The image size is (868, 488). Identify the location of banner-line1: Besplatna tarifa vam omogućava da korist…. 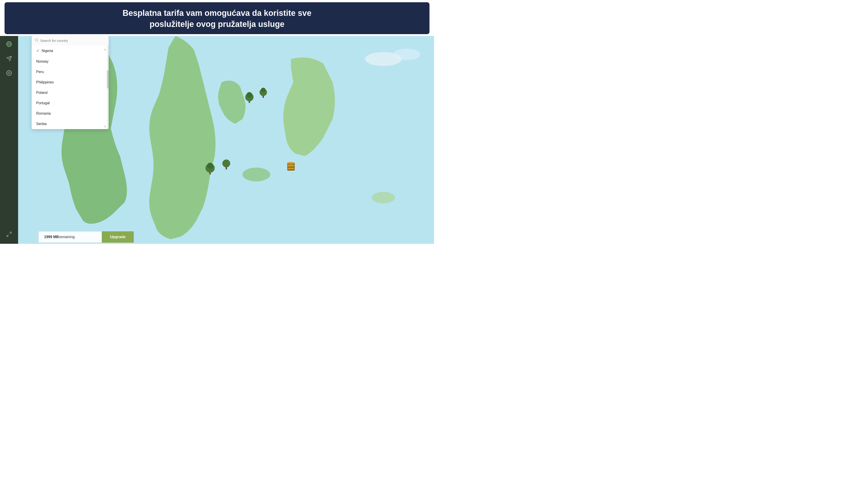
(217, 13).